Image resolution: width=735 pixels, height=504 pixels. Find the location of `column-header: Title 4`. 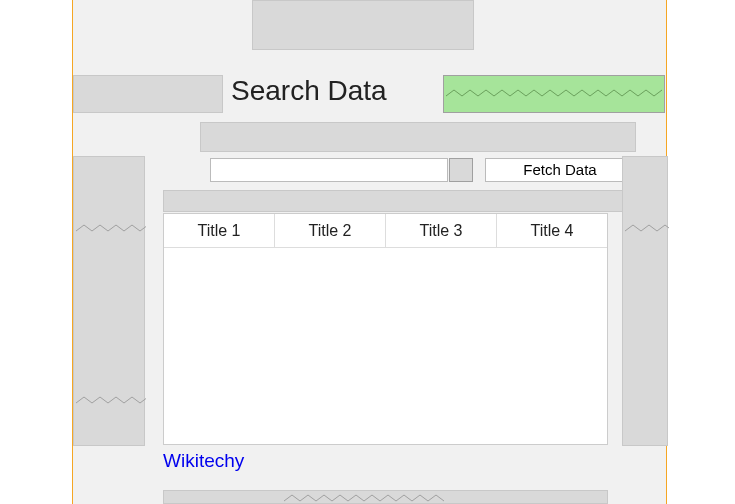

column-header: Title 4 is located at coordinates (552, 231).